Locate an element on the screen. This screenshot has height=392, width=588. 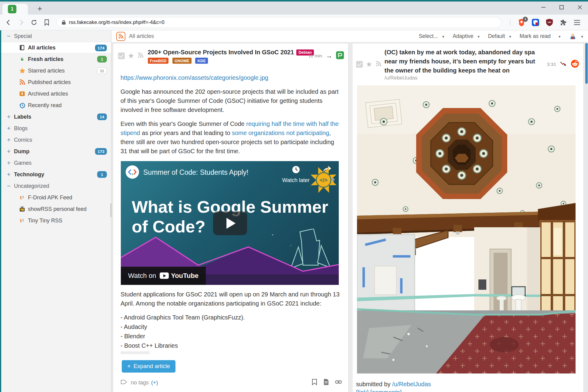
label-badge-gnome: GNOME is located at coordinates (182, 61).